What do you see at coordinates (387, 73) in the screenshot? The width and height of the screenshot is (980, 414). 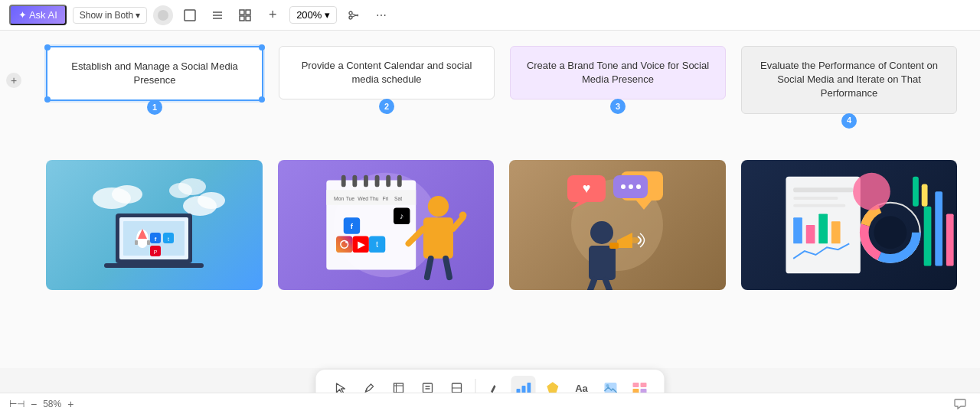 I see `card-2-text: Provide a Content Calendar and social me…` at bounding box center [387, 73].